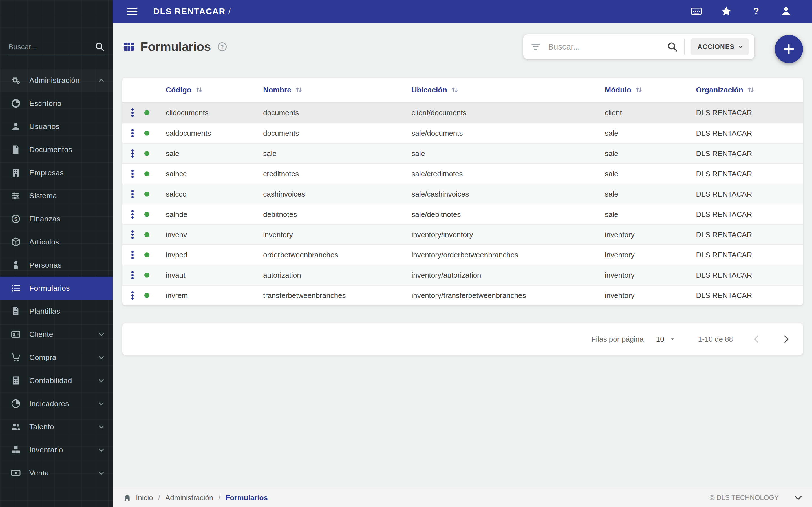 The width and height of the screenshot is (812, 507). Describe the element at coordinates (463, 214) in the screenshot. I see `table-row: salnde debitnotes sale/debitnotes sale D…` at that location.